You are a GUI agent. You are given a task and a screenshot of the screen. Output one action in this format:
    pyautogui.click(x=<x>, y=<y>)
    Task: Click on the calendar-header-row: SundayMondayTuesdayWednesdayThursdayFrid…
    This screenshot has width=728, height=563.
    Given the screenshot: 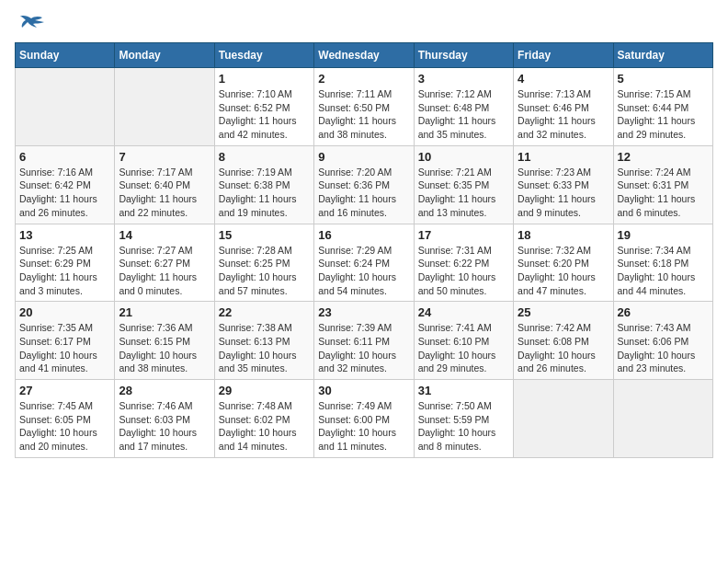 What is the action you would take?
    pyautogui.click(x=364, y=55)
    